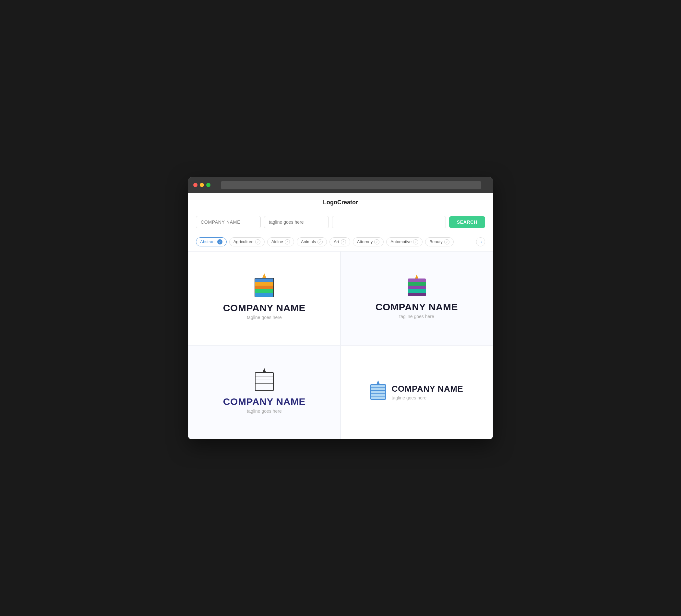 The image size is (681, 616). Describe the element at coordinates (401, 242) in the screenshot. I see `filter-label-automotive: Automotive` at that location.